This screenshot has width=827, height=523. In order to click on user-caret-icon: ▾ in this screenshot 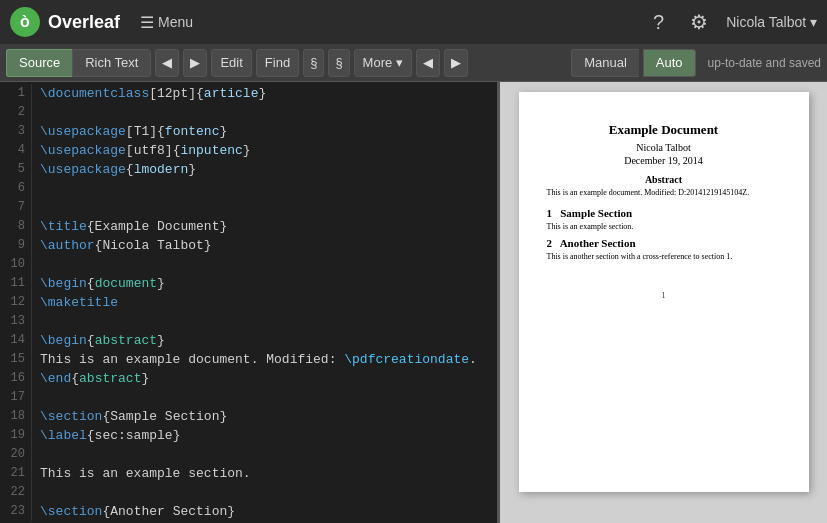, I will do `click(814, 22)`.